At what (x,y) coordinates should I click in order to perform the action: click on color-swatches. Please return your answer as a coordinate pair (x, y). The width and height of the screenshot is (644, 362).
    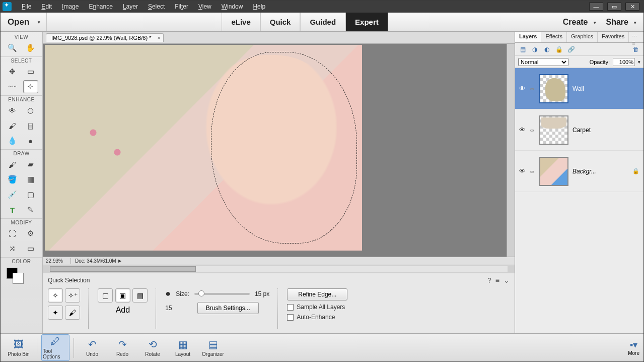
    Looking at the image, I should click on (21, 276).